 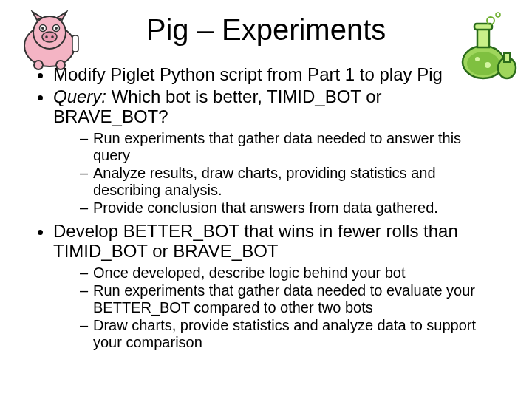 I want to click on sub-run-experiments: Run experiments that gather data needed …, so click(x=288, y=147).